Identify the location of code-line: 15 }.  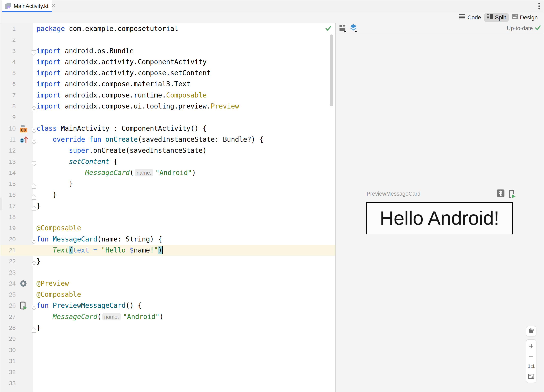
(168, 184).